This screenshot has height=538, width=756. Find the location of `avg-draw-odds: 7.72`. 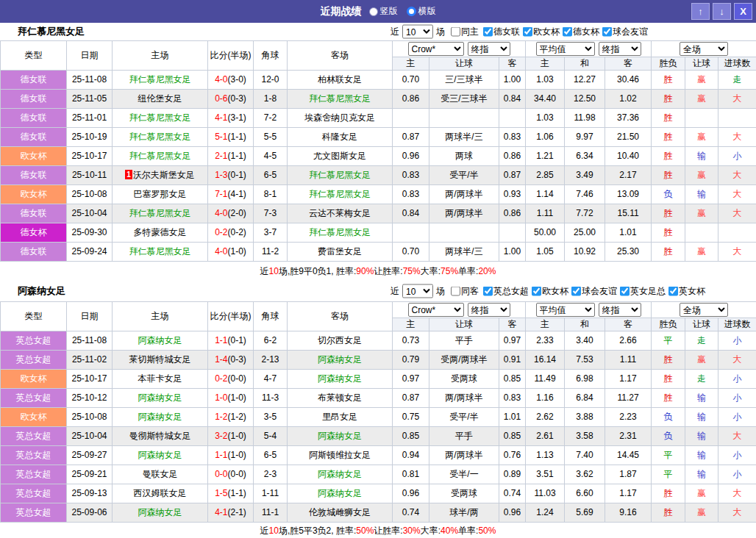

avg-draw-odds: 7.72 is located at coordinates (585, 214).